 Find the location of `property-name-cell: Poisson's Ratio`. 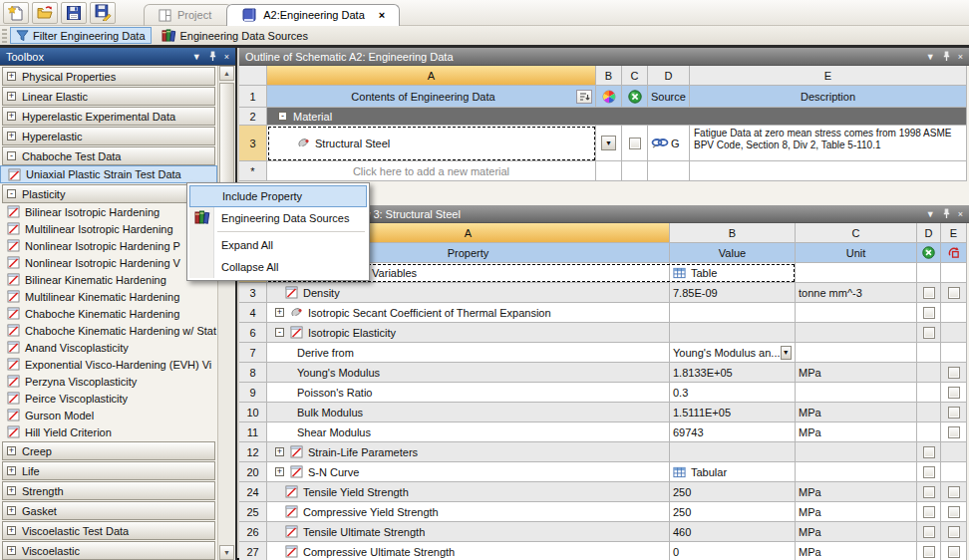

property-name-cell: Poisson's Ratio is located at coordinates (469, 393).